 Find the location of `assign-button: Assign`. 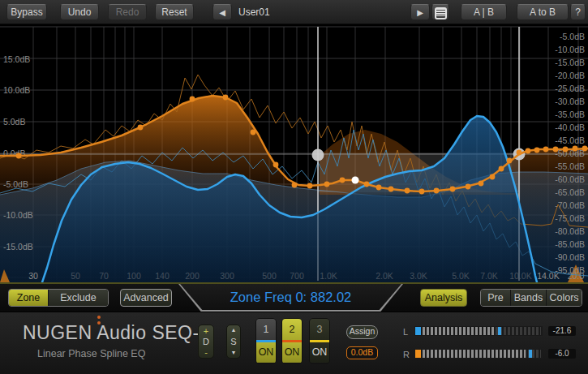

assign-button: Assign is located at coordinates (362, 333).